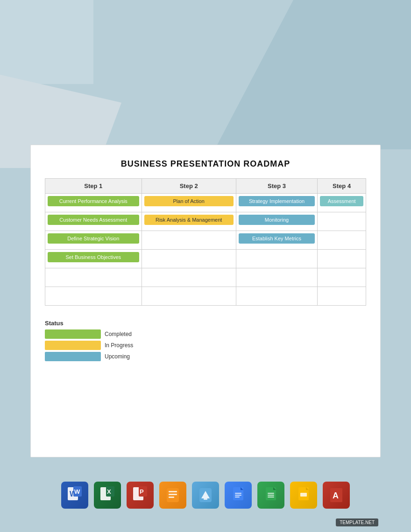 Image resolution: width=411 pixels, height=532 pixels. I want to click on badge-define-vision: Define Strategic Vision, so click(93, 238).